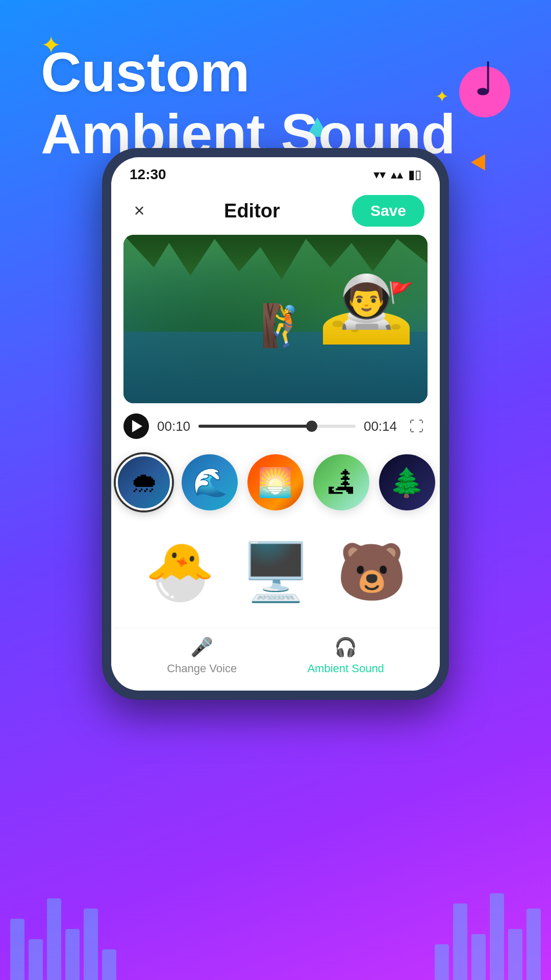 This screenshot has width=551, height=980. I want to click on fullscreen-icon: ⛶, so click(416, 427).